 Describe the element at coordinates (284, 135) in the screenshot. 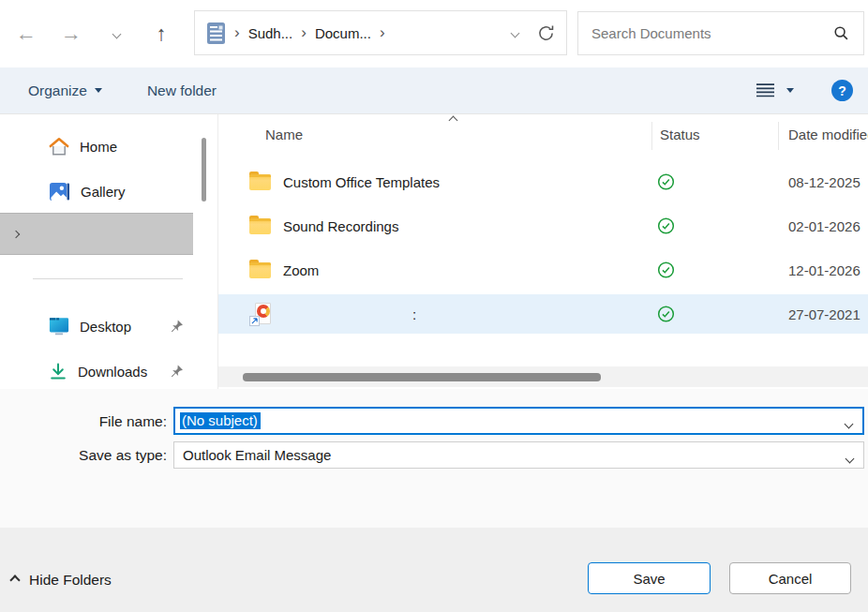

I see `column-header-name: Name` at that location.